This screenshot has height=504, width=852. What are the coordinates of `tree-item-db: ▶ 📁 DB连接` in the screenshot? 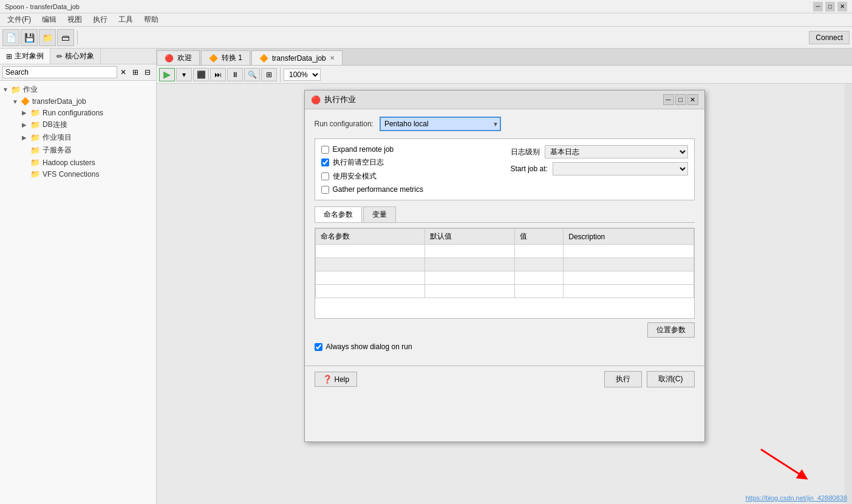 It's located at (87, 125).